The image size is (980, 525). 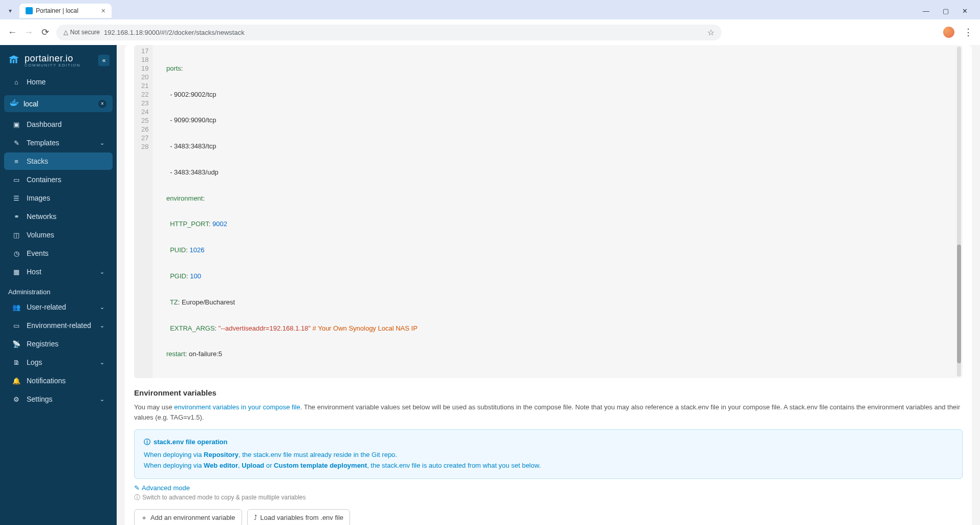 What do you see at coordinates (58, 59) in the screenshot?
I see `logo: portainer.io COMMUNITY EDITION «` at bounding box center [58, 59].